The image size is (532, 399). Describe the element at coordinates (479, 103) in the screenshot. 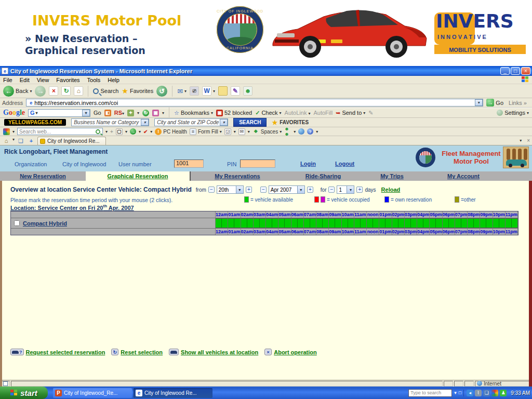

I see `address-dropdown-icon: ▾` at that location.